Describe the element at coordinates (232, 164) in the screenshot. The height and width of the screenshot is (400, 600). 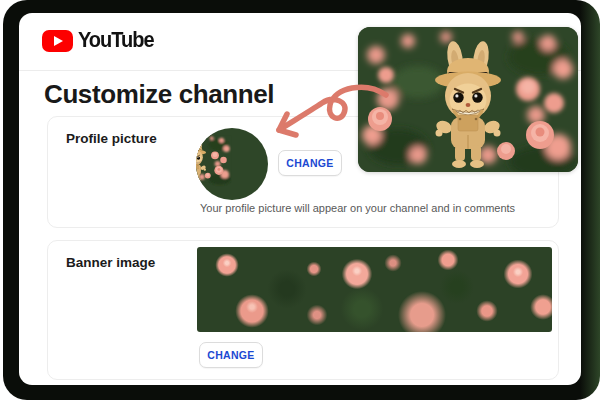
I see `profile-avatar` at that location.